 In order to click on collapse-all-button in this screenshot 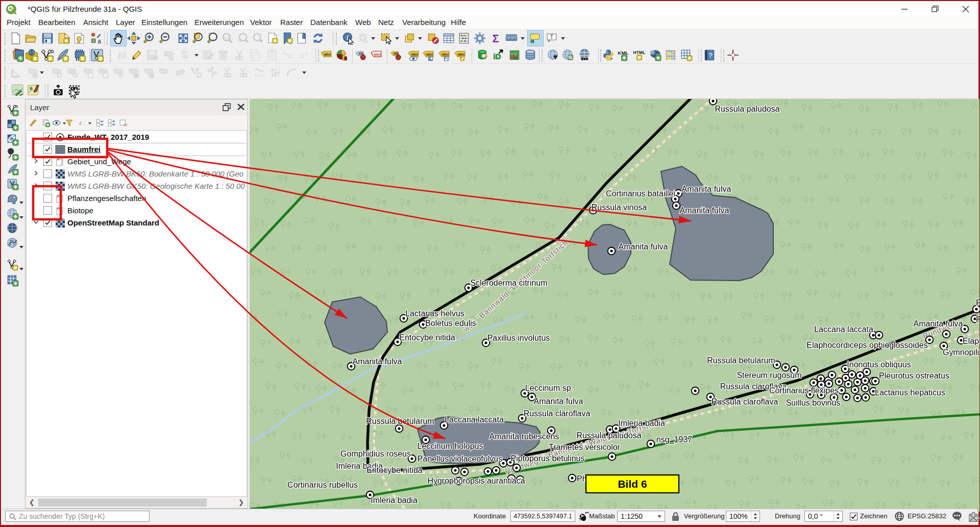, I will do `click(112, 123)`.